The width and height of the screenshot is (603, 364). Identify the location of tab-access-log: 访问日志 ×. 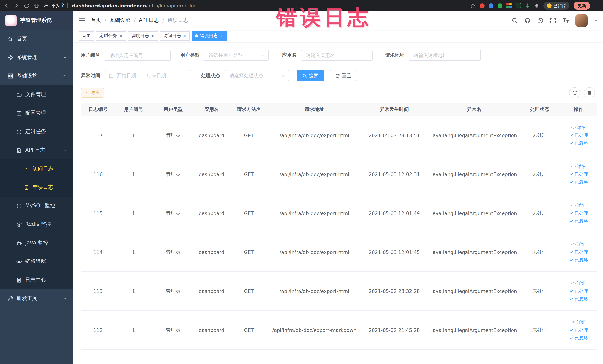
(175, 36).